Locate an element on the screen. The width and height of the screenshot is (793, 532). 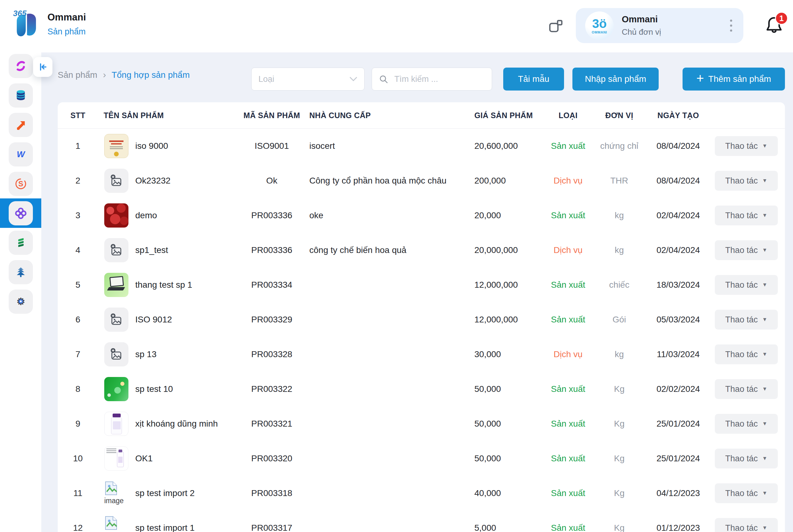
created-date: 11/03/2024 is located at coordinates (678, 354).